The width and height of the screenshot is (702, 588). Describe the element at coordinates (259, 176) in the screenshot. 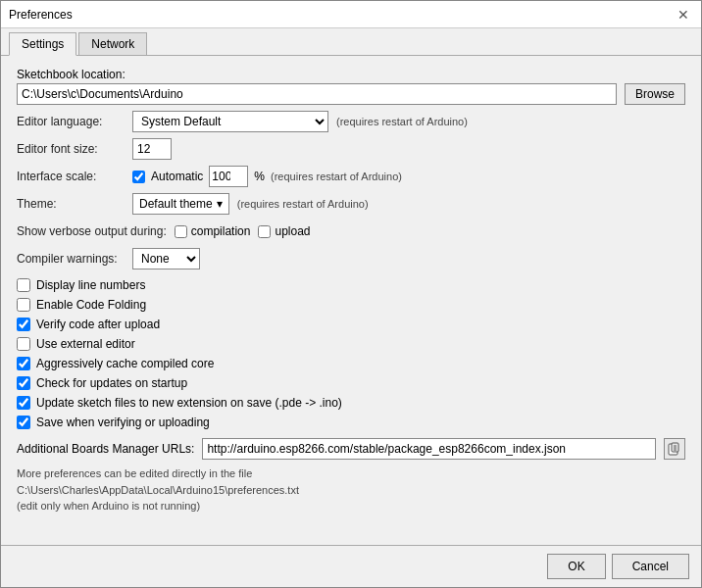

I see `scale-unit: %` at that location.